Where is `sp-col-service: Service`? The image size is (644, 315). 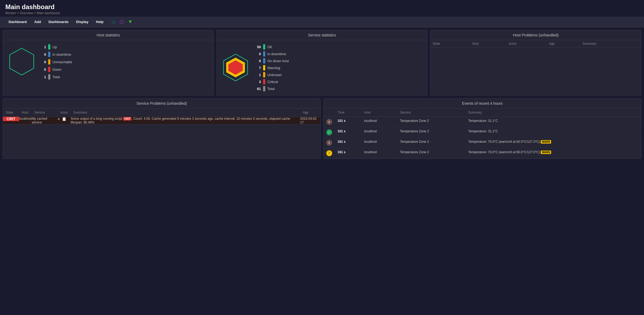
sp-col-service: Service is located at coordinates (44, 112).